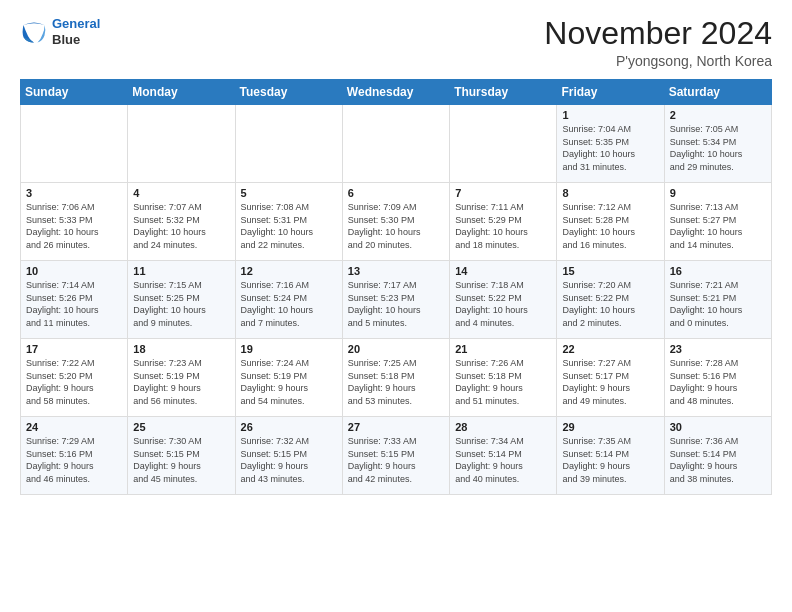  Describe the element at coordinates (181, 271) in the screenshot. I see `day-number: 11` at that location.